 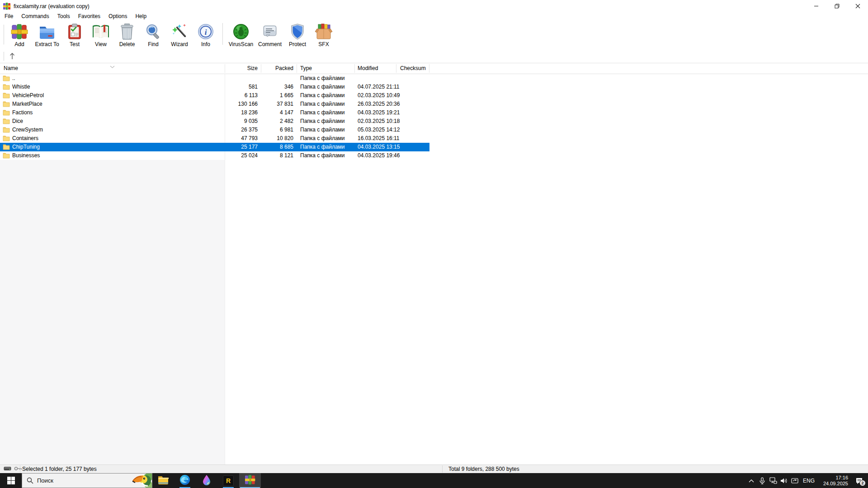 I want to click on table-row: Businesses25 0248 121Папка с файлами04.0…, so click(x=215, y=155).